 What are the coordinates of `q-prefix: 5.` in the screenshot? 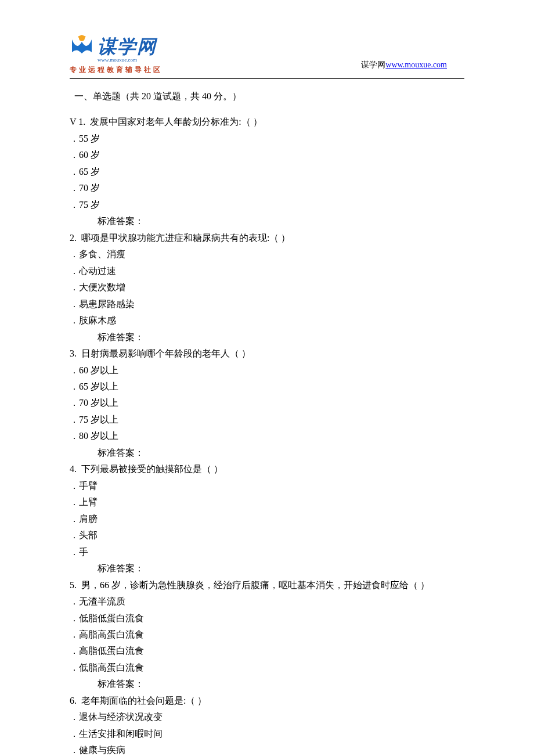 It's located at (73, 585).